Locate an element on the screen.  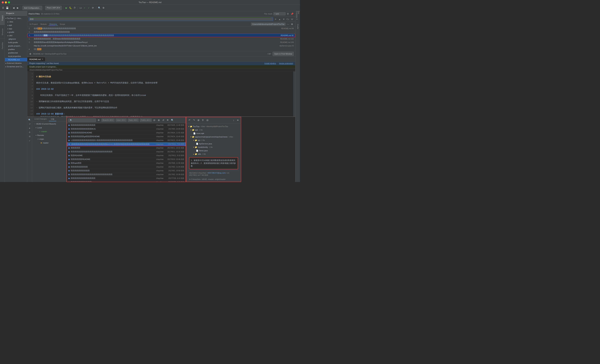
date-filter: Date: All ▾ is located at coordinates (133, 120).